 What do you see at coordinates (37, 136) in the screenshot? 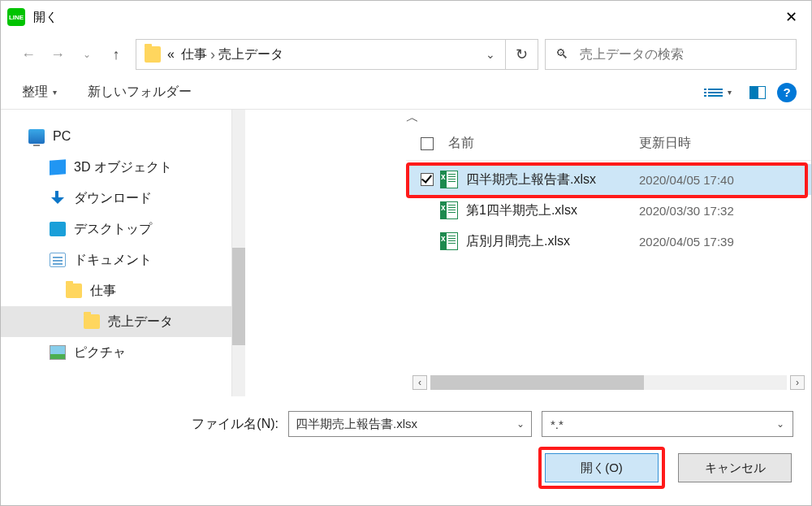
I see `pc-icon` at bounding box center [37, 136].